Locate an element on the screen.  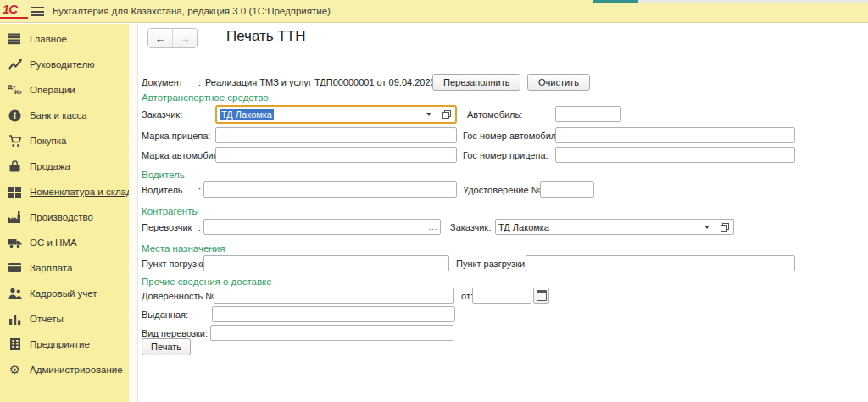
customer-combo-value: ТД Лакомка is located at coordinates (247, 114).